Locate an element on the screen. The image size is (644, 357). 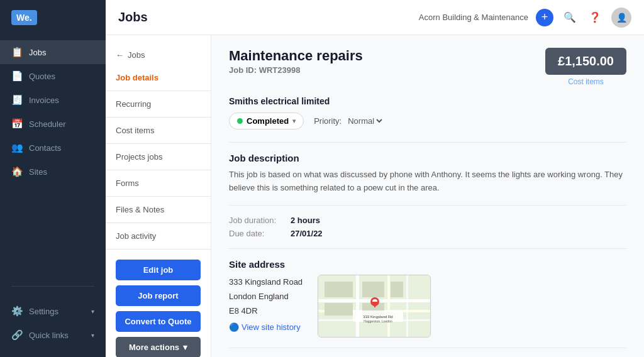
avatar: 👤 is located at coordinates (621, 18).